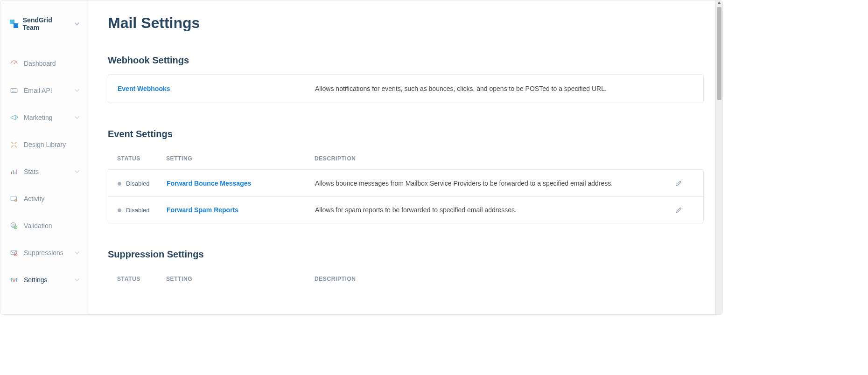 Image resolution: width=868 pixels, height=375 pixels. Describe the element at coordinates (51, 199) in the screenshot. I see `nav-label: Activity` at that location.